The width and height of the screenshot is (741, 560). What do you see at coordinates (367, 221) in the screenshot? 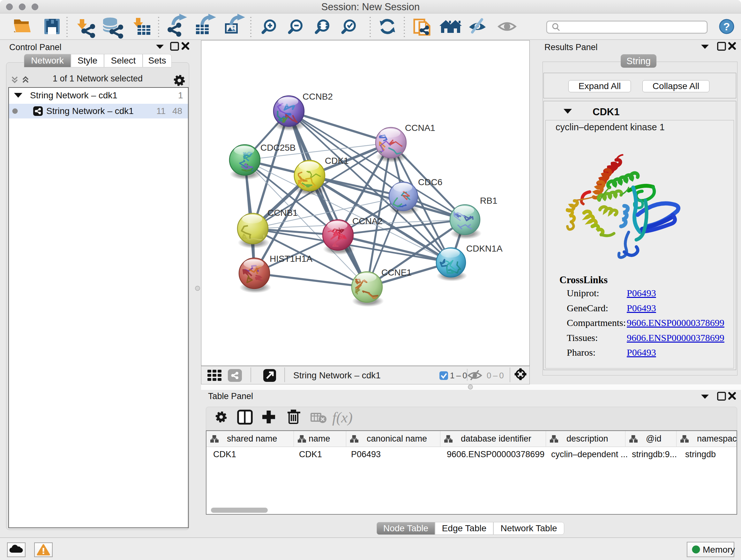
I see `svg-text: CCNA2` at bounding box center [367, 221].